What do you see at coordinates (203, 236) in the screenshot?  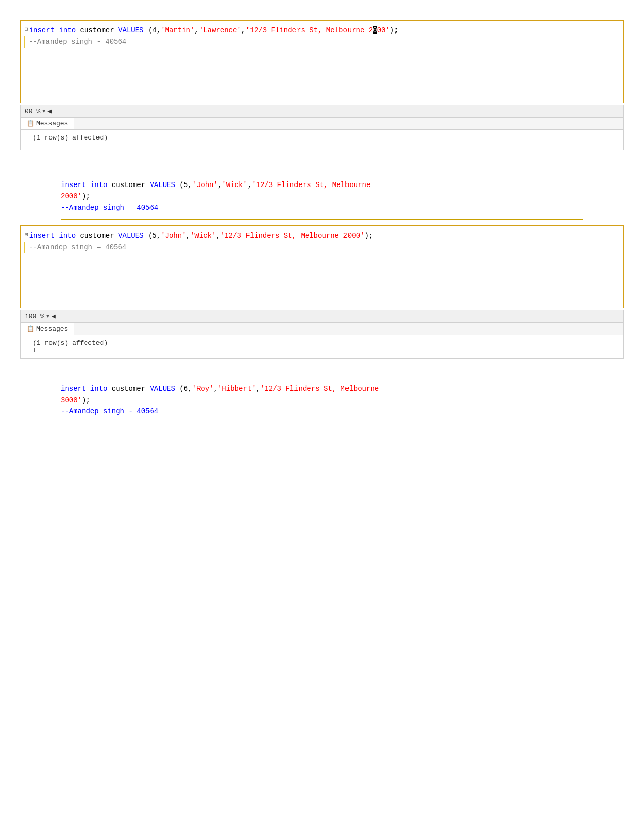 I see `val-wick: 'Wick'` at bounding box center [203, 236].